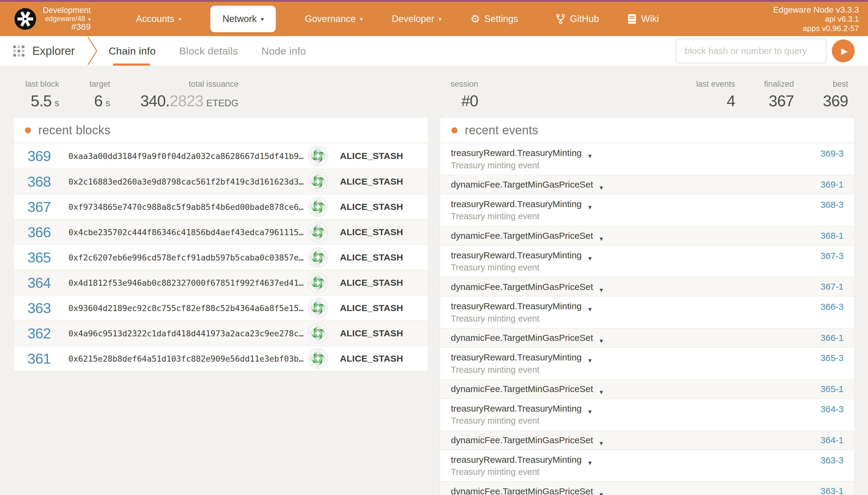 The image size is (868, 495). I want to click on block-number-link: 364, so click(34, 283).